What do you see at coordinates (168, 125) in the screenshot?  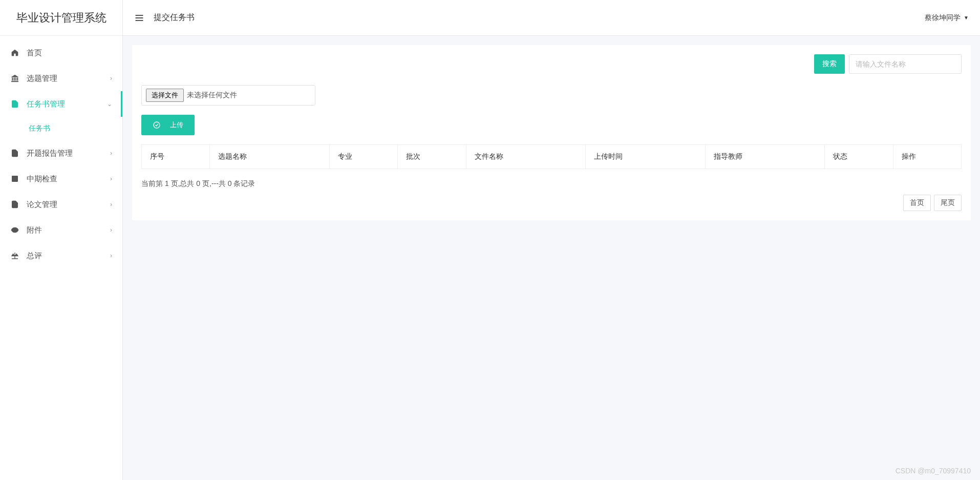 I see `upload-button: 上传` at bounding box center [168, 125].